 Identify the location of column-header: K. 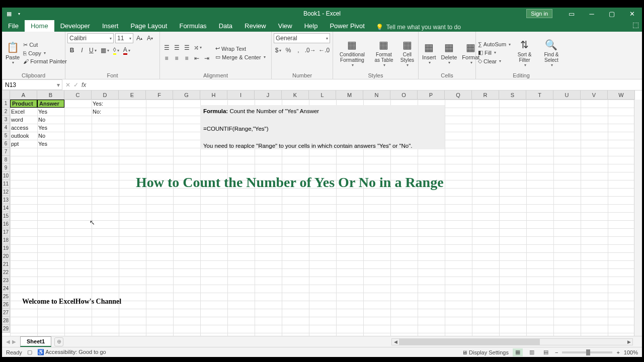
(295, 95).